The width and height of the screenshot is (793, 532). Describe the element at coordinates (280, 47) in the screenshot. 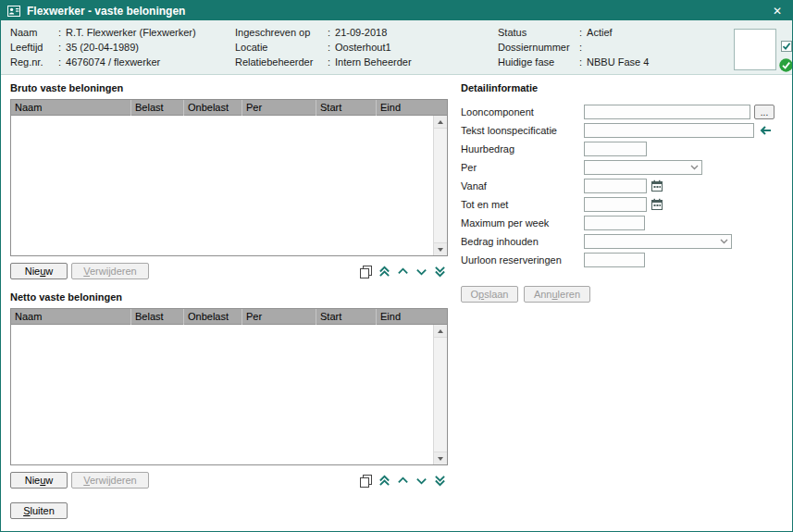

I see `locatie-label: Locatie` at that location.